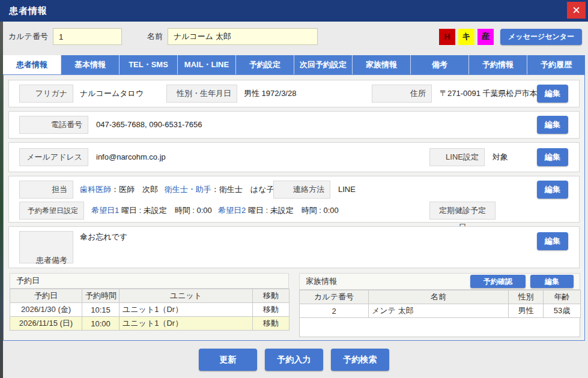  I want to click on tab-reservation-history: 予約履歴, so click(556, 65).